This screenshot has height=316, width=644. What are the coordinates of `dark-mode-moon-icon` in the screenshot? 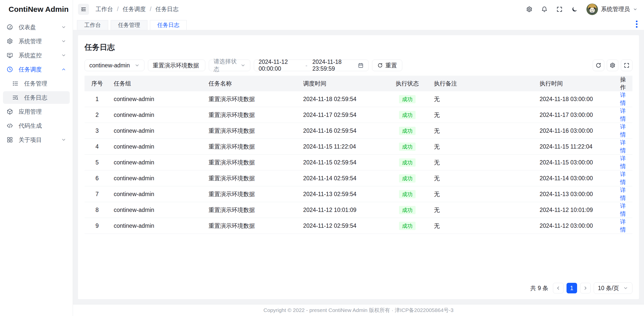 It's located at (575, 9).